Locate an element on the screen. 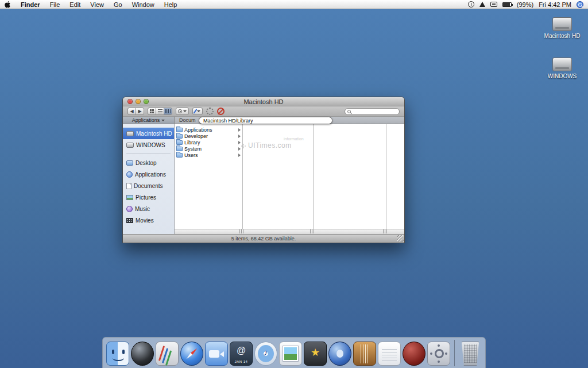 Image resolution: width=588 pixels, height=368 pixels. dock-preview-icon is located at coordinates (167, 354).